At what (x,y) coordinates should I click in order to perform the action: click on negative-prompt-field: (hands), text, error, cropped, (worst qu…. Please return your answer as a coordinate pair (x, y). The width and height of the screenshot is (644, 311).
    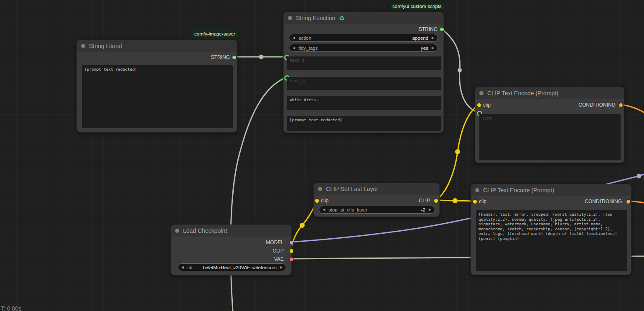
    Looking at the image, I should click on (552, 241).